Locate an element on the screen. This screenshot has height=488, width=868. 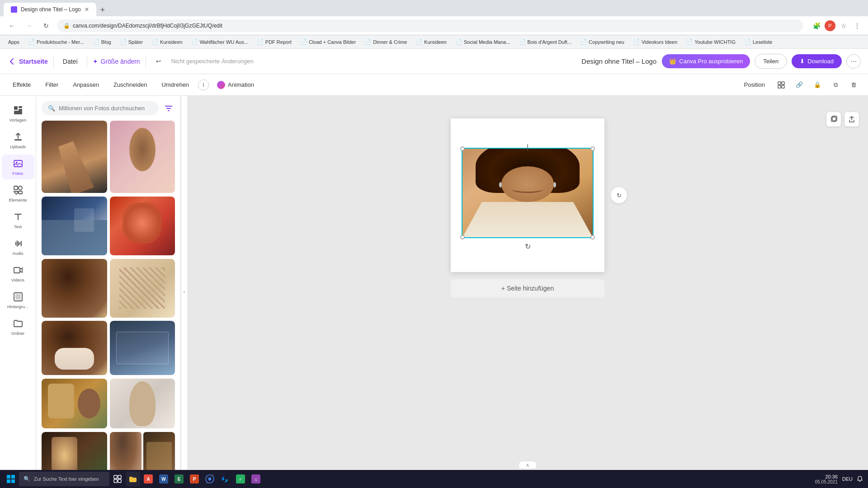
position-button: Position is located at coordinates (755, 85).